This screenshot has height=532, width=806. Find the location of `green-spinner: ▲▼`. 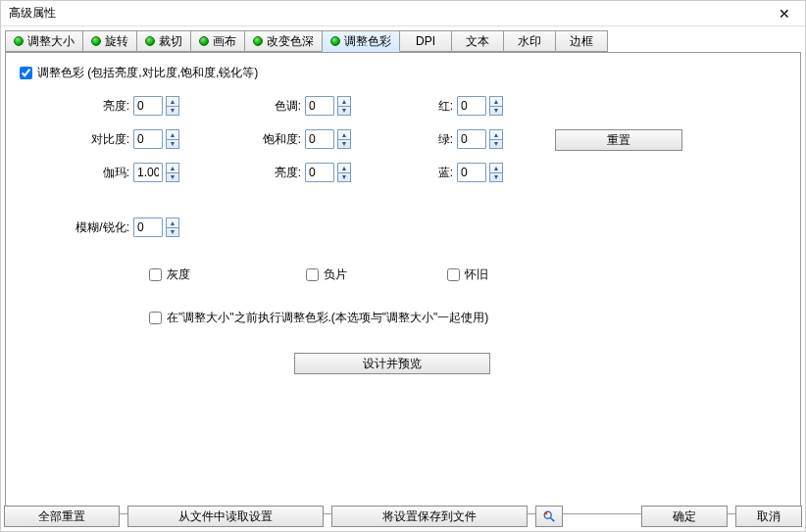

green-spinner: ▲▼ is located at coordinates (480, 139).